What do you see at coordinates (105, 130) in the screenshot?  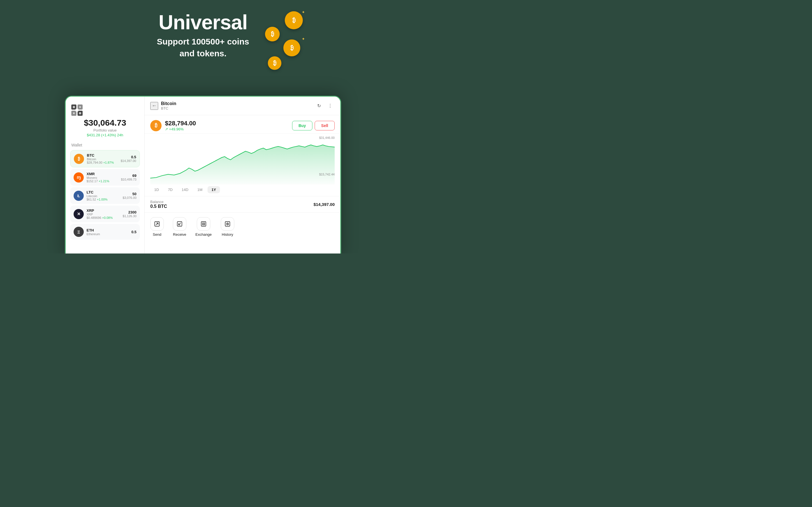 I see `portfolio-label: Portfolio value` at bounding box center [105, 130].